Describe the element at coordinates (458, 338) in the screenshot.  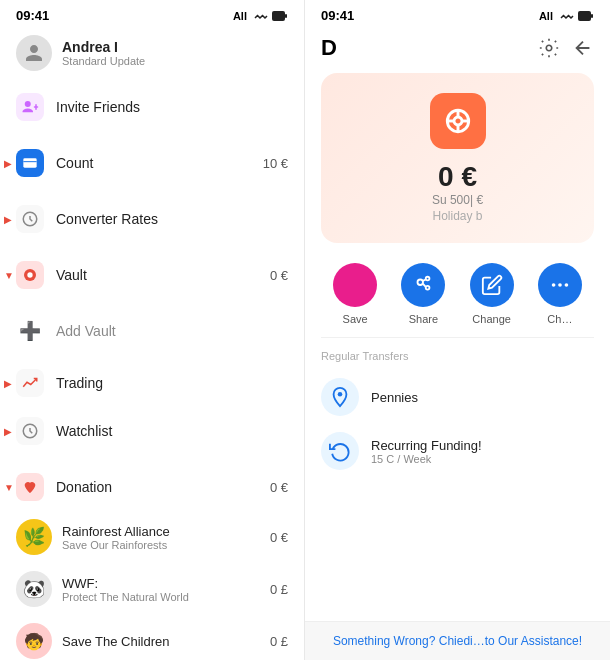
I see `separator` at that location.